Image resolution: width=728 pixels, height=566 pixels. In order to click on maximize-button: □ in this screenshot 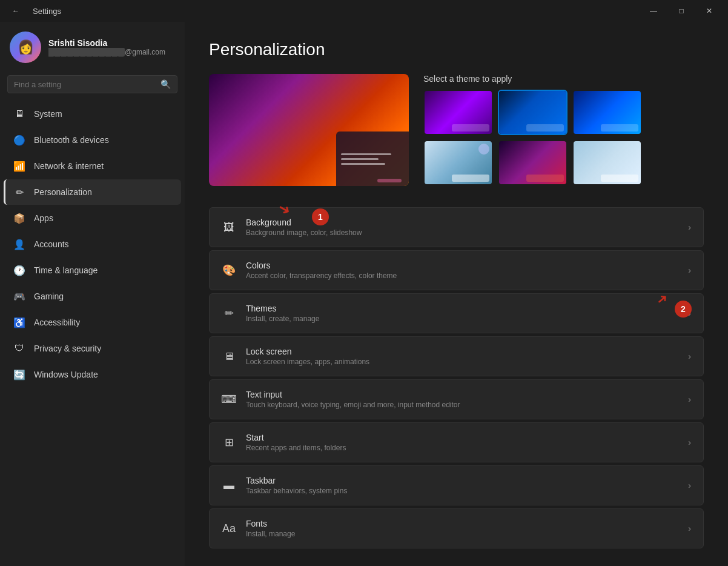, I will do `click(681, 11)`.